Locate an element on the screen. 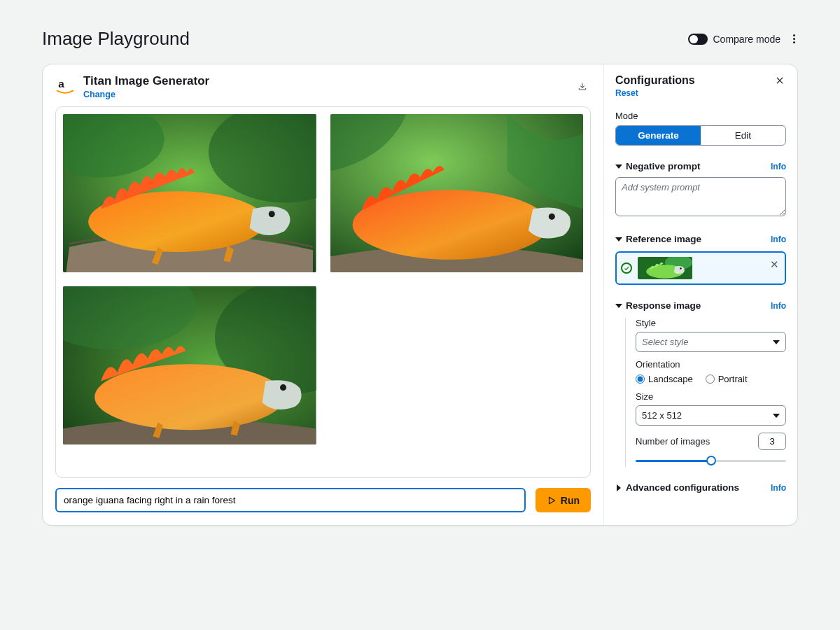 This screenshot has width=840, height=630. check-icon is located at coordinates (626, 268).